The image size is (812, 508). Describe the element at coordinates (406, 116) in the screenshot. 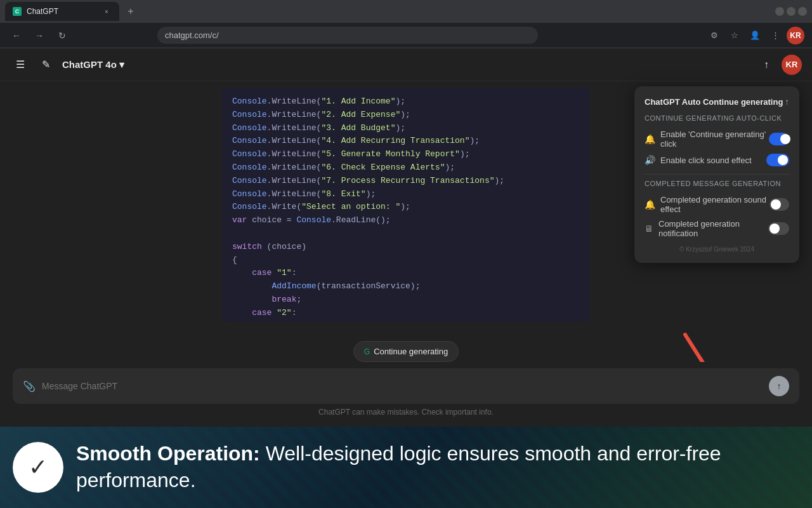

I see `code-line: Console.WriteLine("2. Add Expense");` at that location.